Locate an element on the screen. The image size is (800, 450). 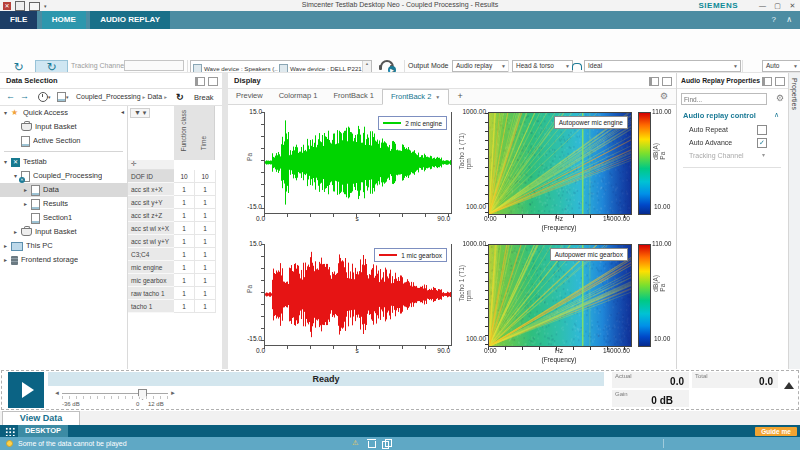
tree-item-results: ▸Results is located at coordinates (64, 204).